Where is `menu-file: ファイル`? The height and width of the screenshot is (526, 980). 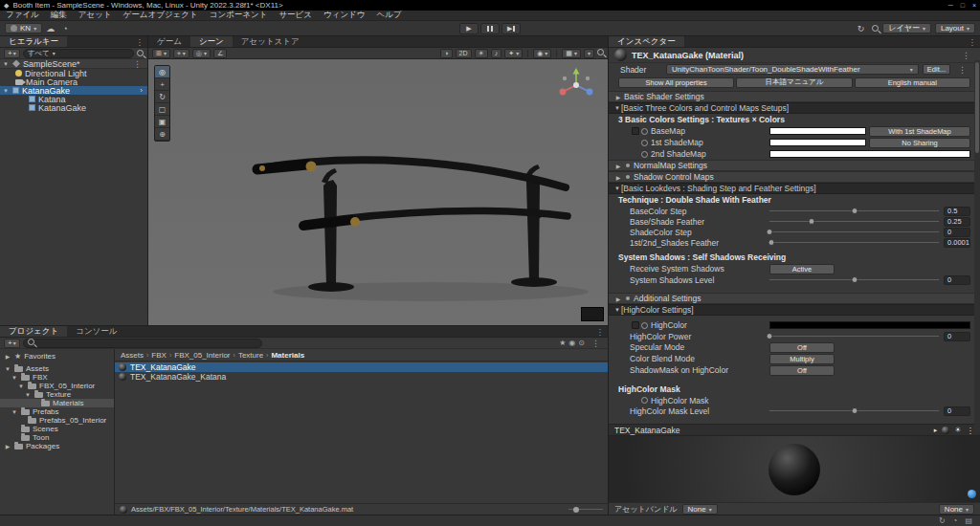
menu-file: ファイル is located at coordinates (23, 15).